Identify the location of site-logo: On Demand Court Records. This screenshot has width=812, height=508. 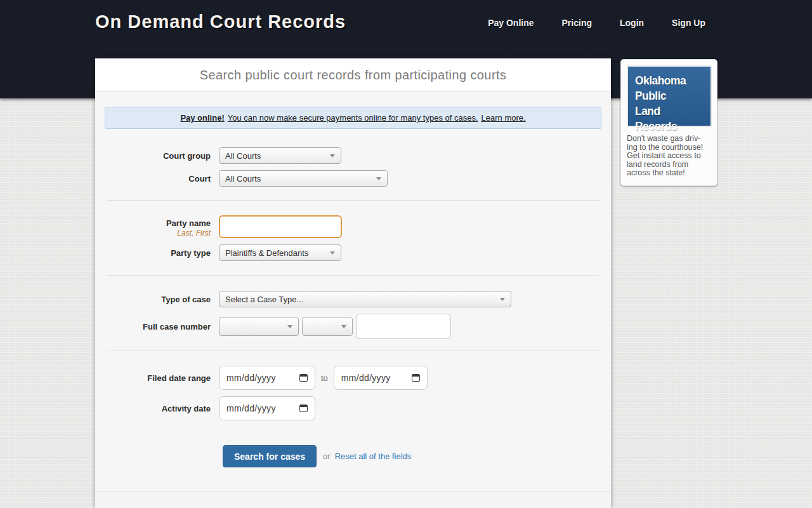
(221, 22).